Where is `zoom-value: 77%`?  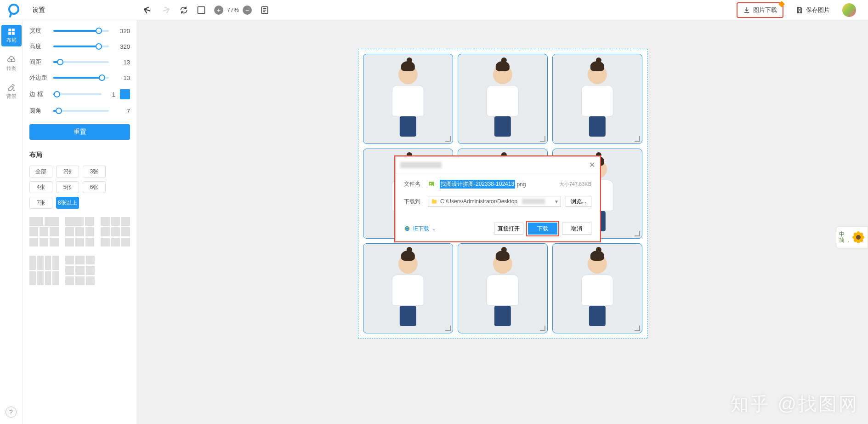
zoom-value: 77% is located at coordinates (233, 10).